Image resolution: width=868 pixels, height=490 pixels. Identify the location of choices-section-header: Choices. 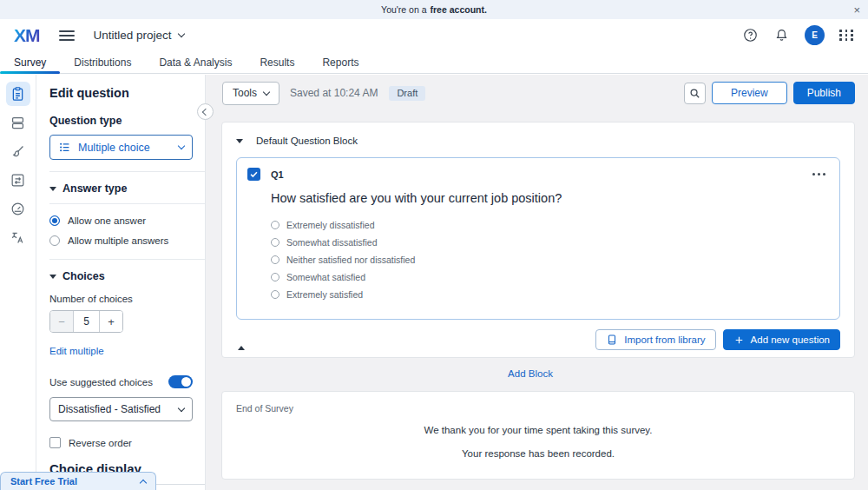
(122, 276).